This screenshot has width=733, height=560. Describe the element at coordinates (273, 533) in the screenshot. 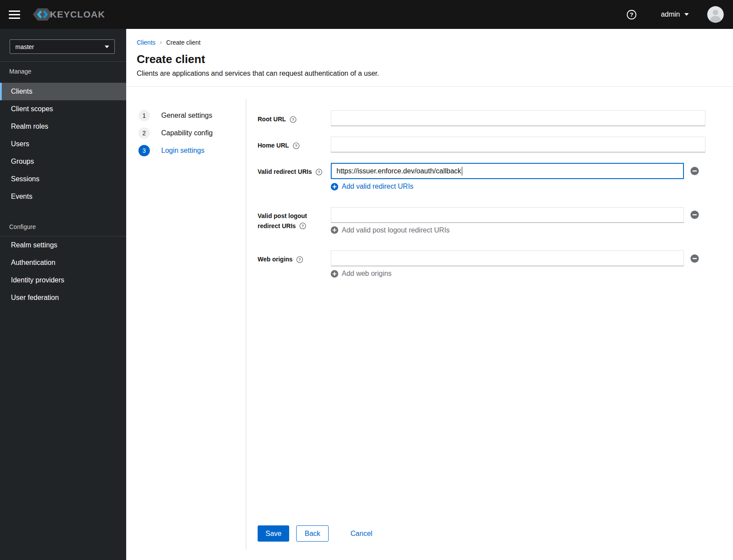

I see `save-button: Save` at that location.